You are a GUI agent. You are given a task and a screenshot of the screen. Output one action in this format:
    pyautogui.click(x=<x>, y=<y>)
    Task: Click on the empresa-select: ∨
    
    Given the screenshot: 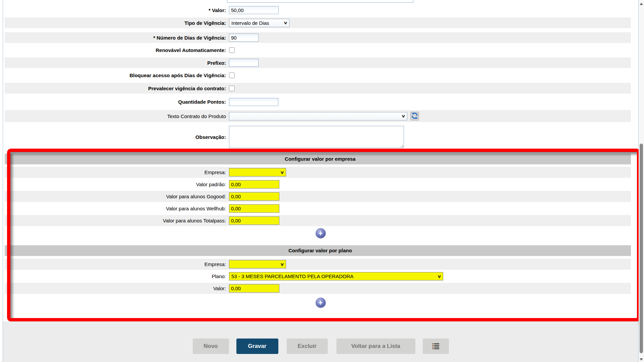 What is the action you would take?
    pyautogui.click(x=258, y=172)
    